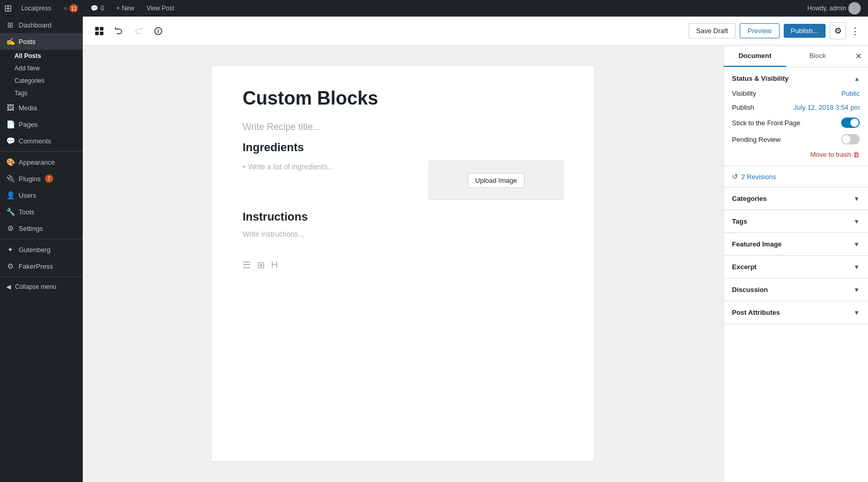 The image size is (868, 482). What do you see at coordinates (857, 267) in the screenshot?
I see `excerpt-chevron-icon: ▼` at bounding box center [857, 267].